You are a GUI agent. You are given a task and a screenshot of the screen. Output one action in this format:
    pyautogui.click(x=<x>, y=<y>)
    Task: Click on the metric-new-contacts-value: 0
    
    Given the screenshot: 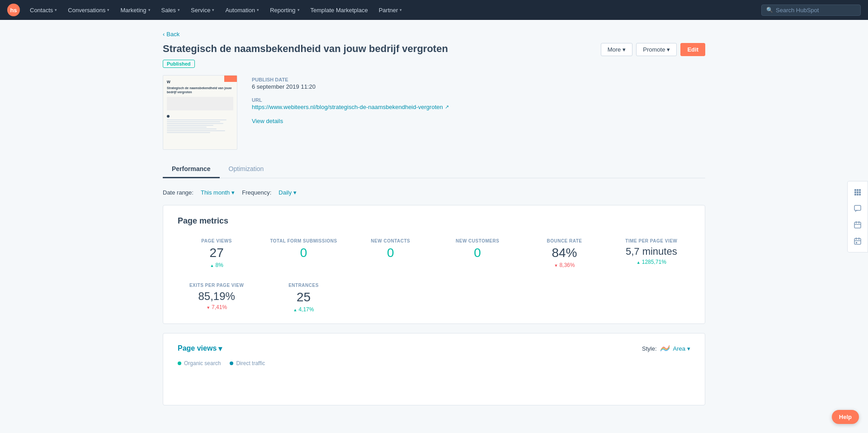 What is the action you would take?
    pyautogui.click(x=391, y=253)
    